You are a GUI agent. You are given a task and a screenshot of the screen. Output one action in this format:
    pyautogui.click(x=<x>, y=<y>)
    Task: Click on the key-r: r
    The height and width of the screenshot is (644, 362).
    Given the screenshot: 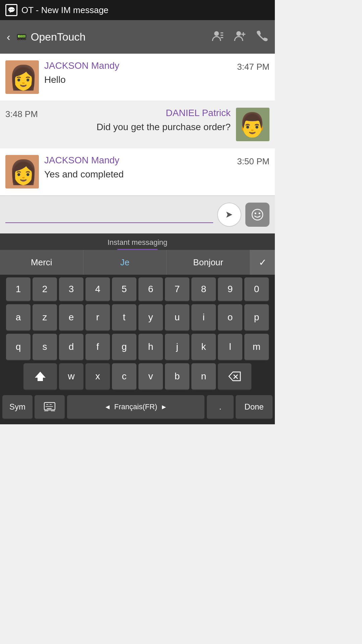 What is the action you would take?
    pyautogui.click(x=98, y=318)
    